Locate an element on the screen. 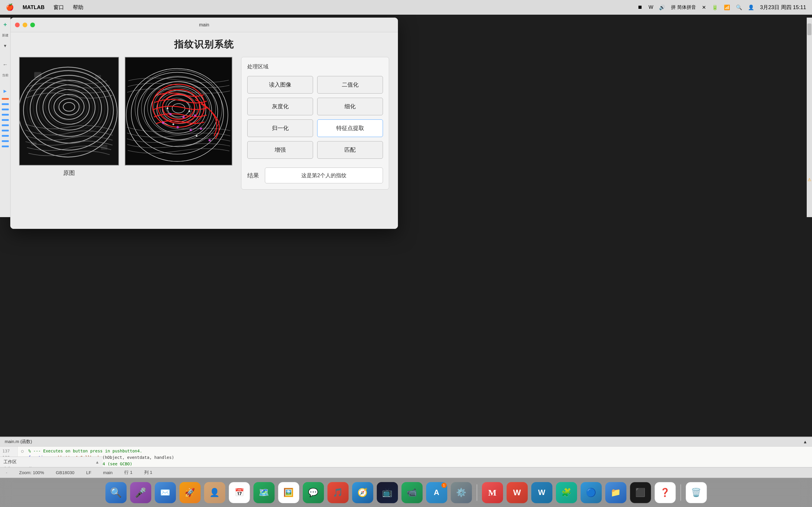  dock-maps: 🗺️ is located at coordinates (264, 493).